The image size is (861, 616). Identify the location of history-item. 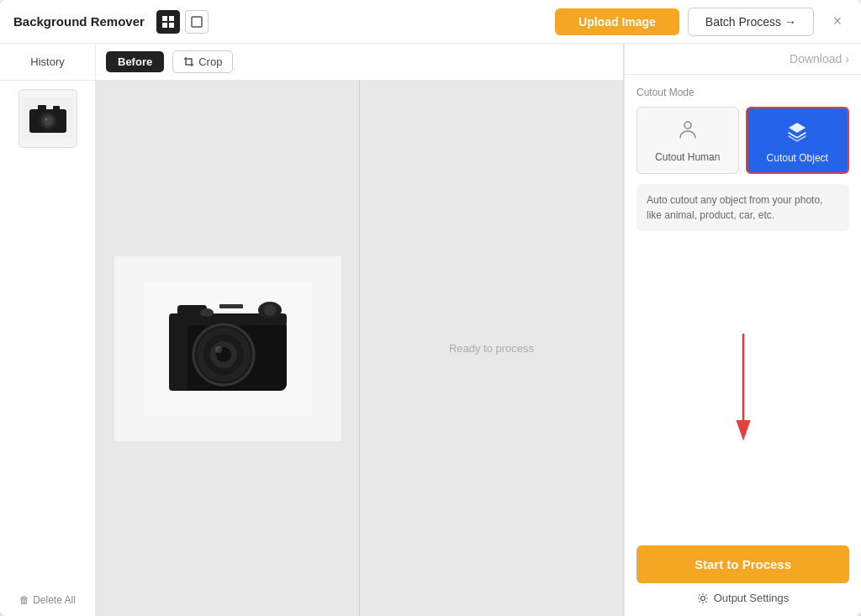
(48, 118).